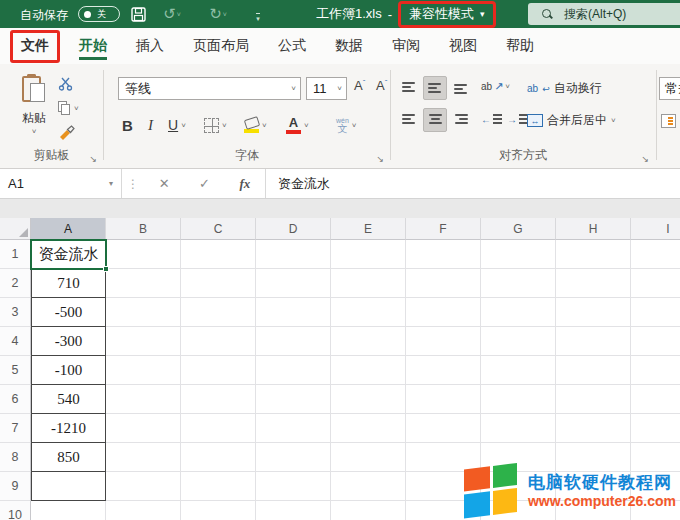 This screenshot has height=520, width=680. Describe the element at coordinates (258, 17) in the screenshot. I see `customize-toolbar-button: ▾` at that location.